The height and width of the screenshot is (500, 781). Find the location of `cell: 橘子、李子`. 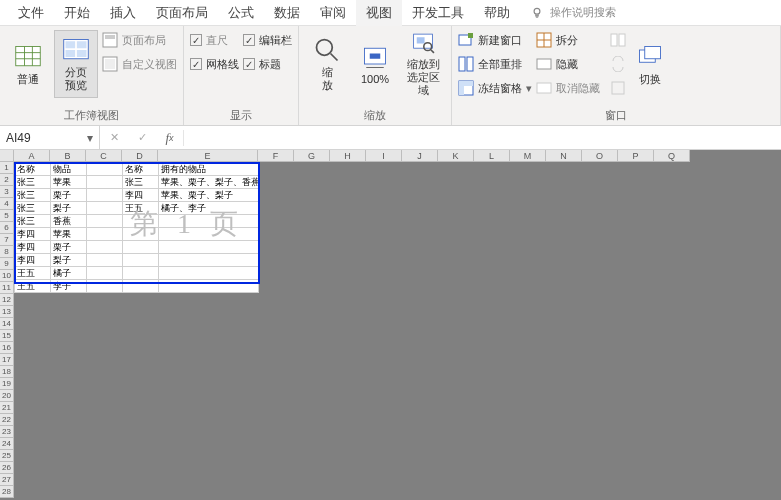

cell: 橘子、李子 is located at coordinates (209, 208).